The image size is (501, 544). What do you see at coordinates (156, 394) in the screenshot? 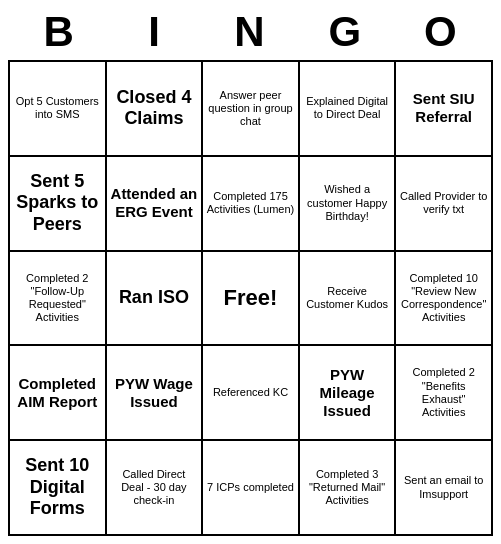
I see `bingo-cell-16: PYW Wage Issued` at bounding box center [156, 394].